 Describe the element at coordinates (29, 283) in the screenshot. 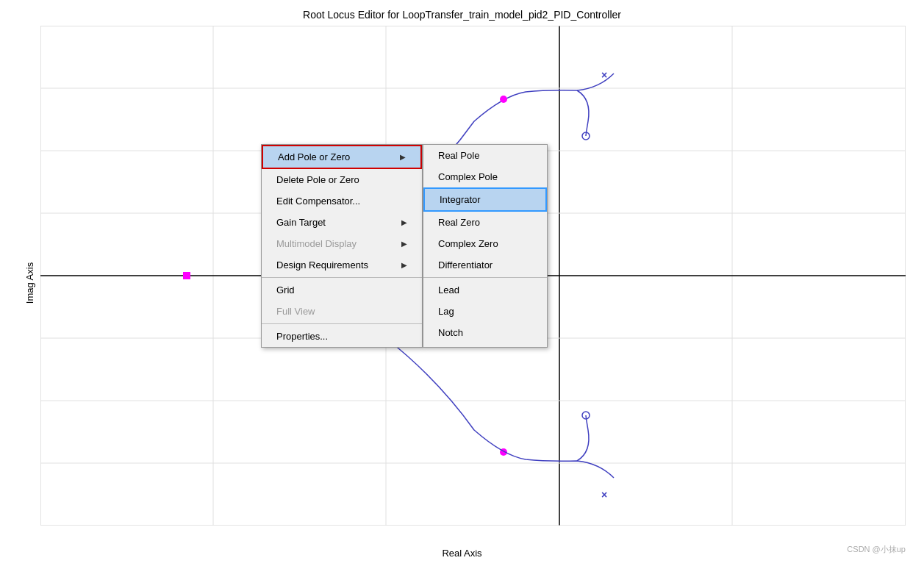

I see `y-axis-label: Imag Axis` at that location.